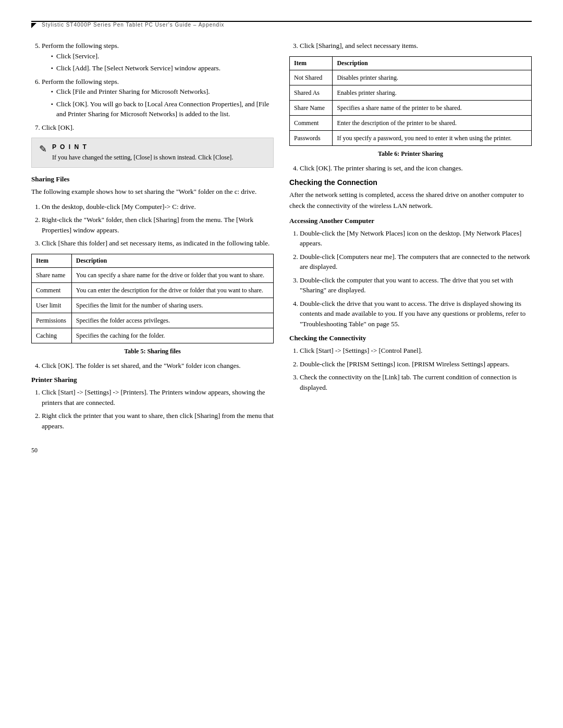  What do you see at coordinates (163, 109) in the screenshot?
I see `step-6-sub-2: Click [OK]. You will go back to [Local A…` at bounding box center [163, 109].